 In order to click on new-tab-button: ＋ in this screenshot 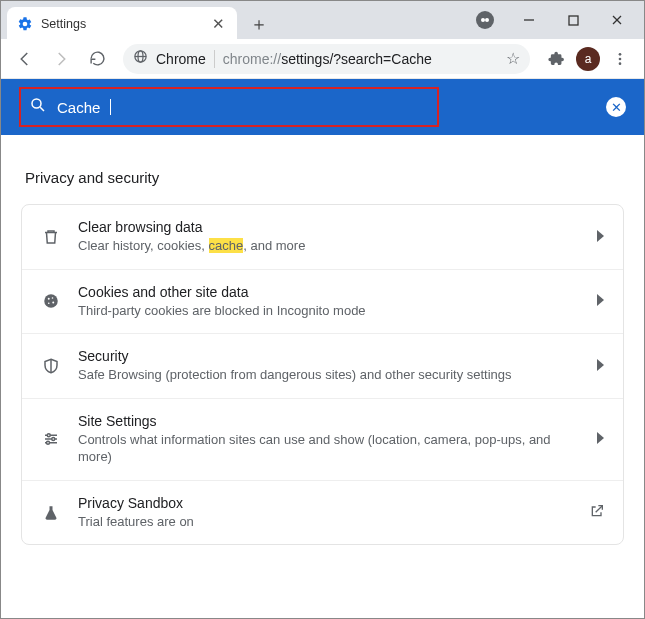, I will do `click(259, 24)`.